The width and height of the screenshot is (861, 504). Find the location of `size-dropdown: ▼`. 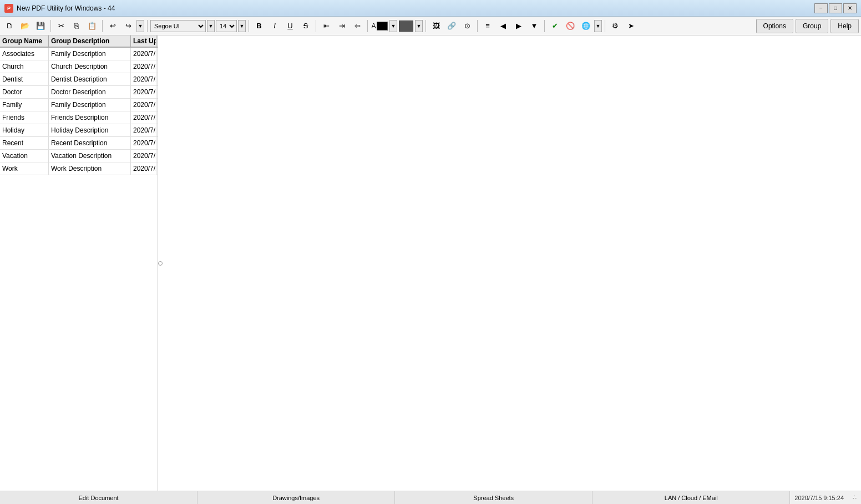

size-dropdown: ▼ is located at coordinates (242, 26).